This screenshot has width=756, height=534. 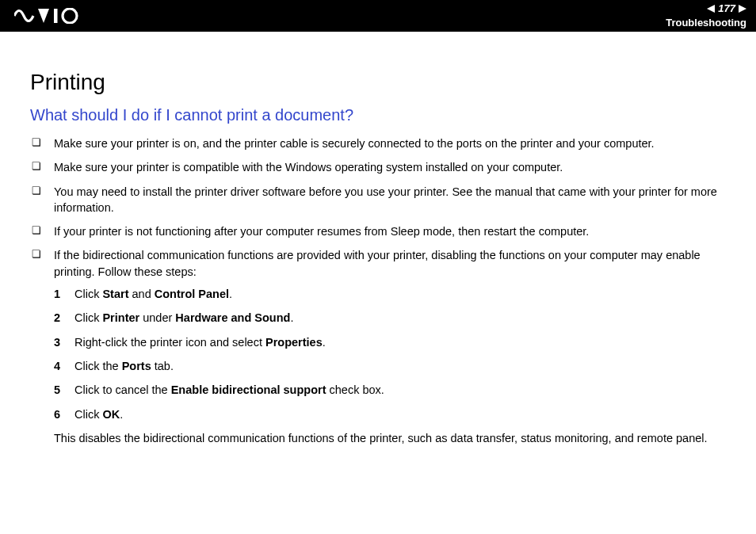 What do you see at coordinates (308, 167) in the screenshot?
I see `bullet-text: Make sure your printer is compatible wit…` at bounding box center [308, 167].